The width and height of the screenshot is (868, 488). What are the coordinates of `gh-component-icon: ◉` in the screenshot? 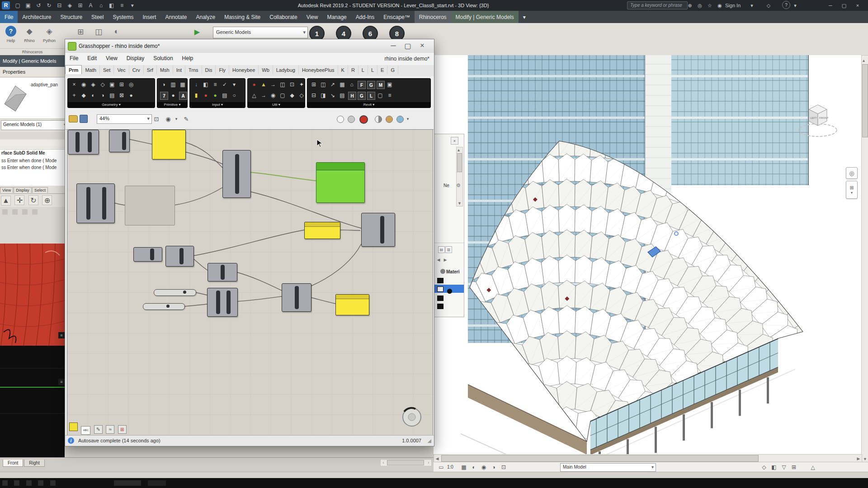 It's located at (84, 84).